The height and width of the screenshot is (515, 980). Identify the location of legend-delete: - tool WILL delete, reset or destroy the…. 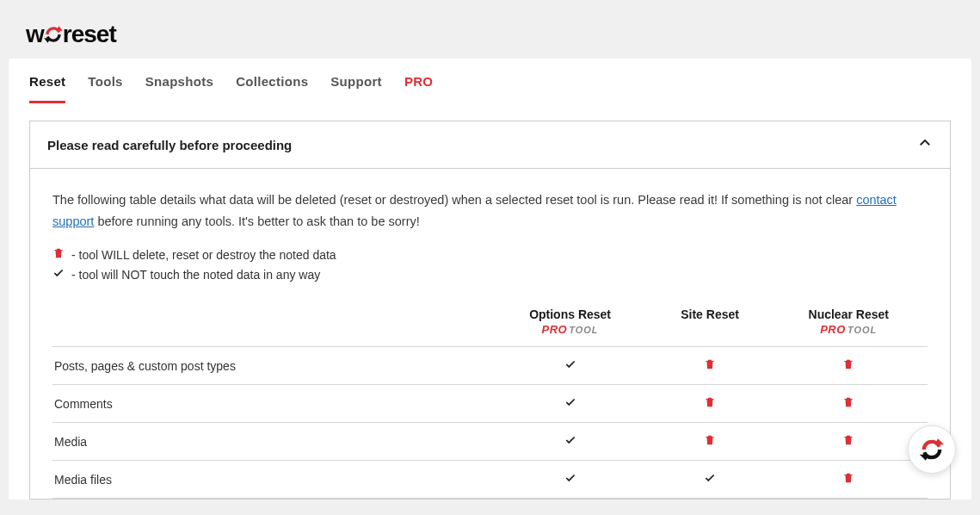
(490, 255).